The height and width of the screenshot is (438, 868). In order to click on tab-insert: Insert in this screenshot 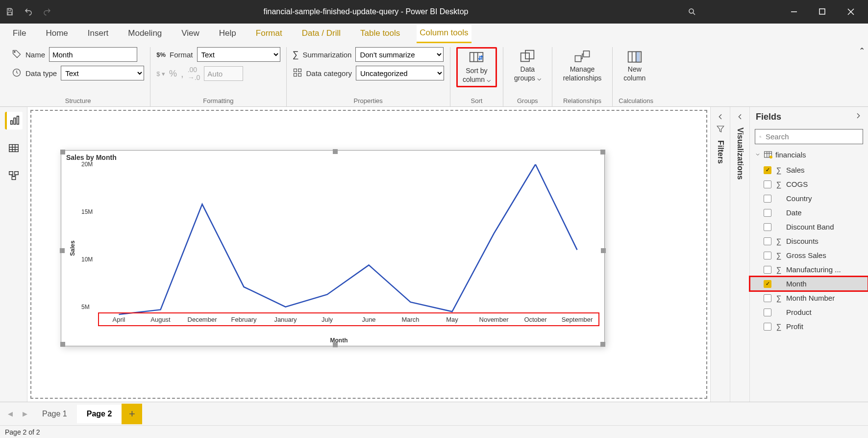, I will do `click(98, 33)`.